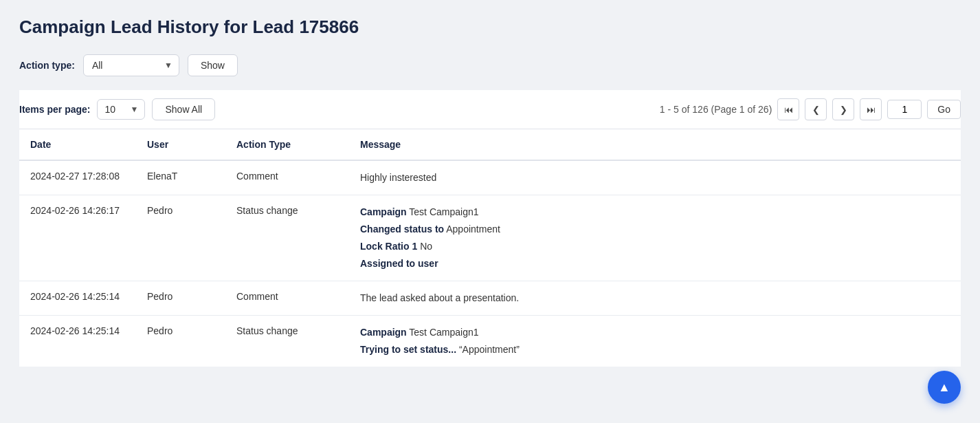 The height and width of the screenshot is (423, 980). I want to click on table-row: 2024-02-26 14:25:14 Pedro Status change …, so click(490, 341).